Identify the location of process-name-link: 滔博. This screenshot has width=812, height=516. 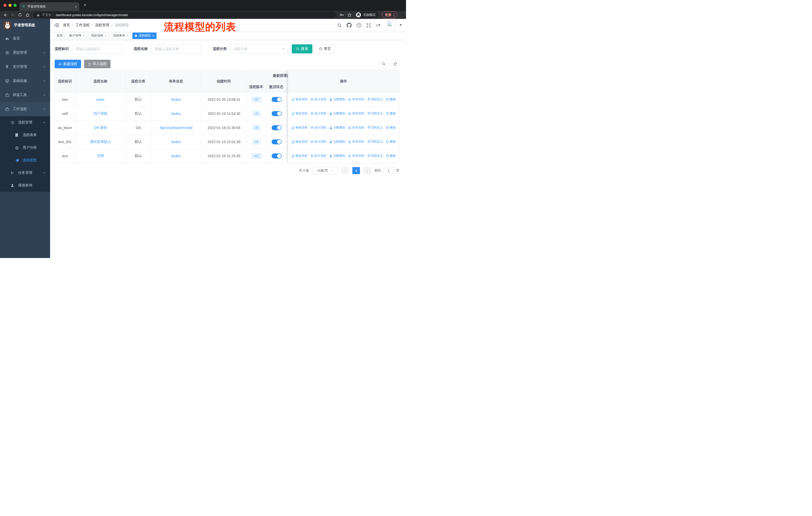
(100, 156).